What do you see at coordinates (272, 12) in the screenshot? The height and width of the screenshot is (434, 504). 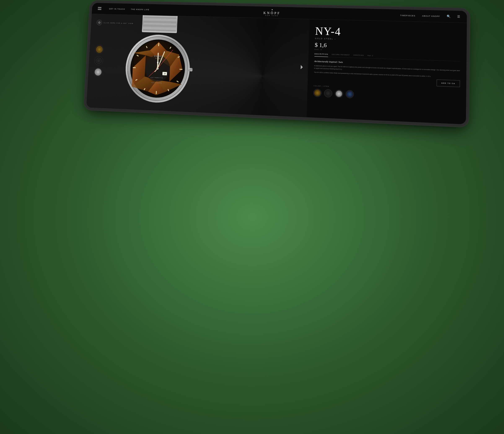 I see `nav-logo: ✦ KNÖPF NEW YORK` at bounding box center [272, 12].